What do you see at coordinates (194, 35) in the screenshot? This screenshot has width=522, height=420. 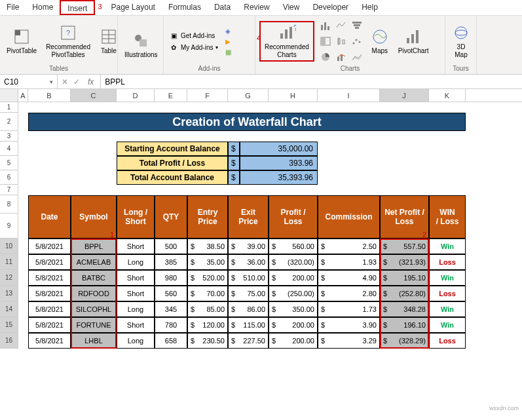 I see `get-addins-button: ▣Get Add-ins` at bounding box center [194, 35].